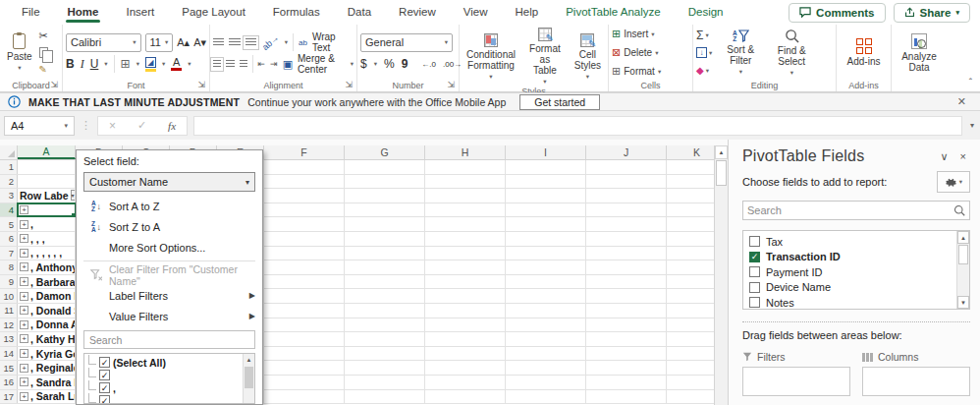  I want to click on filter-value-item: , , ,, so click(165, 399).